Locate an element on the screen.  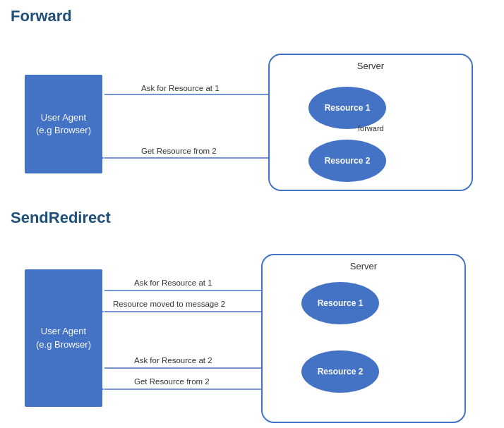
sendredirect-user-agent-line2: (e.g Browser) is located at coordinates (64, 345).